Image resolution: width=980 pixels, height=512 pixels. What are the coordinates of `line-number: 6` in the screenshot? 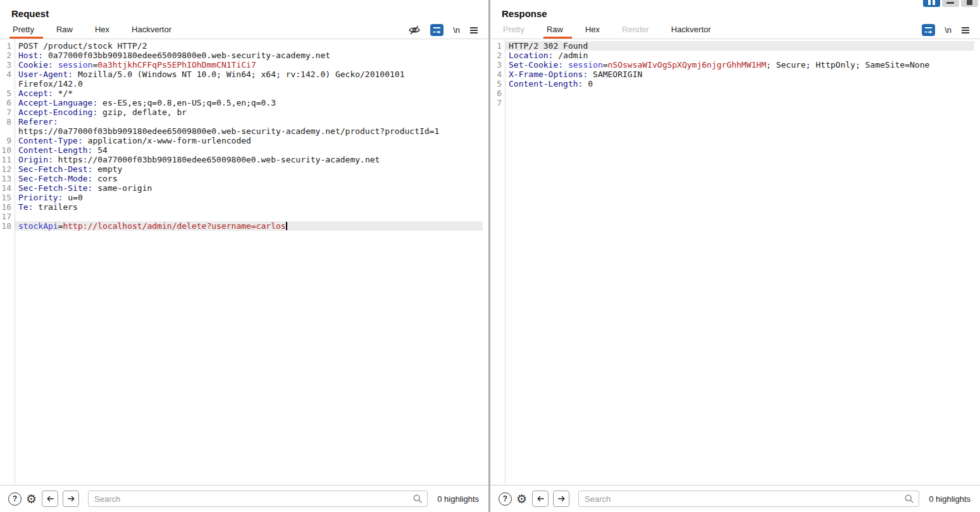 It's located at (8, 102).